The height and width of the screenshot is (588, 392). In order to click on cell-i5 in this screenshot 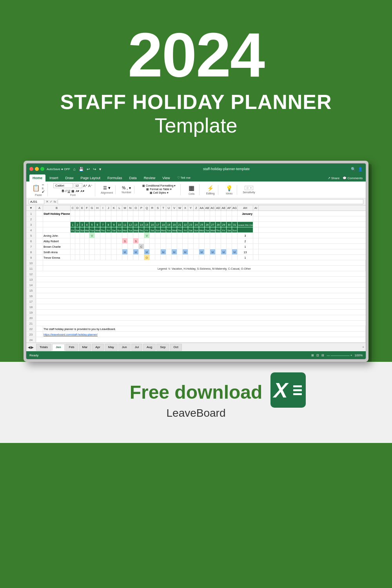, I will do `click(103, 235)`.